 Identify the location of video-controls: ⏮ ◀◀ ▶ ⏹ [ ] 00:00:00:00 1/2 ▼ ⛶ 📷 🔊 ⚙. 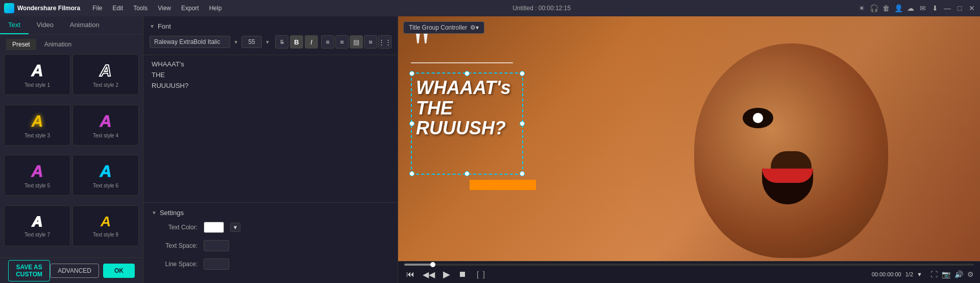
(689, 272).